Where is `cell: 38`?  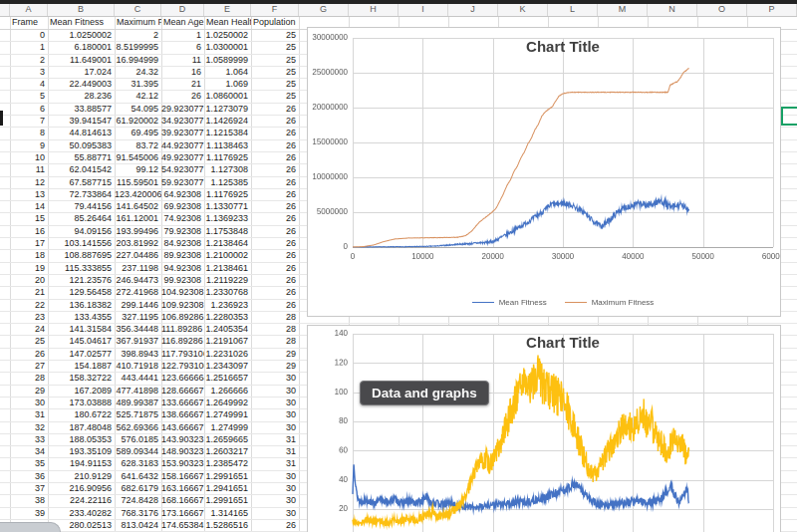 cell: 38 is located at coordinates (29, 500).